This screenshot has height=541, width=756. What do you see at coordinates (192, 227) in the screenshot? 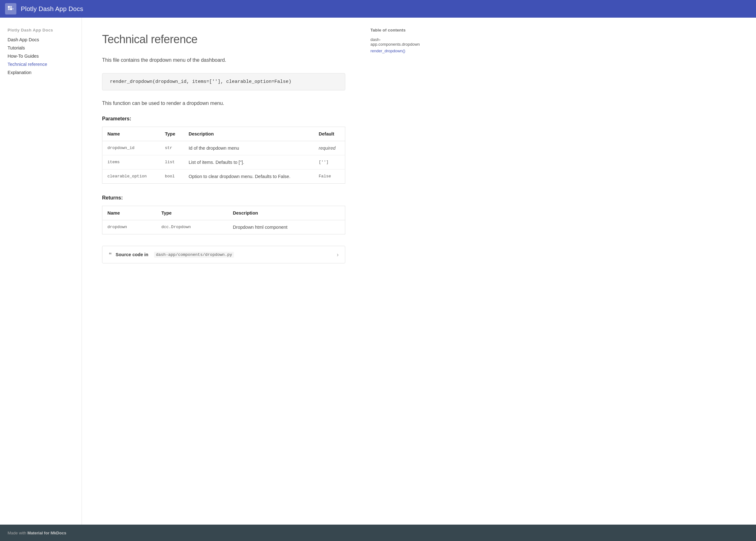
I see `return-type: dcc.Dropdown` at bounding box center [192, 227].